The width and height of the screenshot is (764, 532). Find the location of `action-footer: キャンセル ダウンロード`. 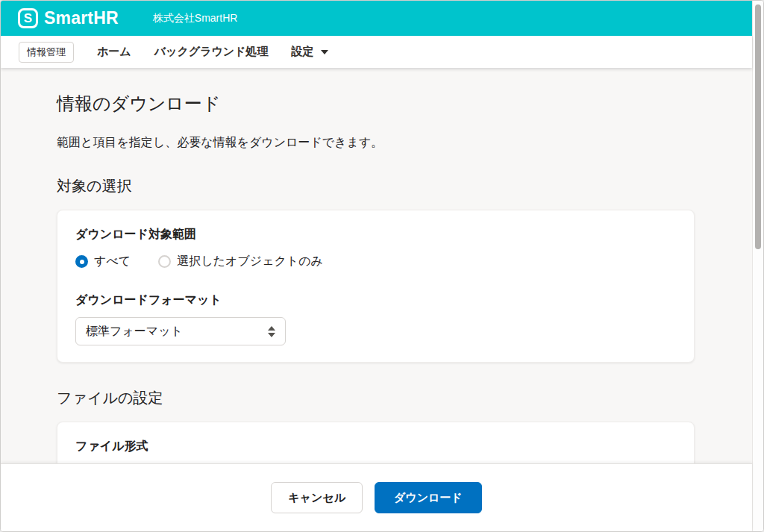

action-footer: キャンセル ダウンロード is located at coordinates (376, 497).